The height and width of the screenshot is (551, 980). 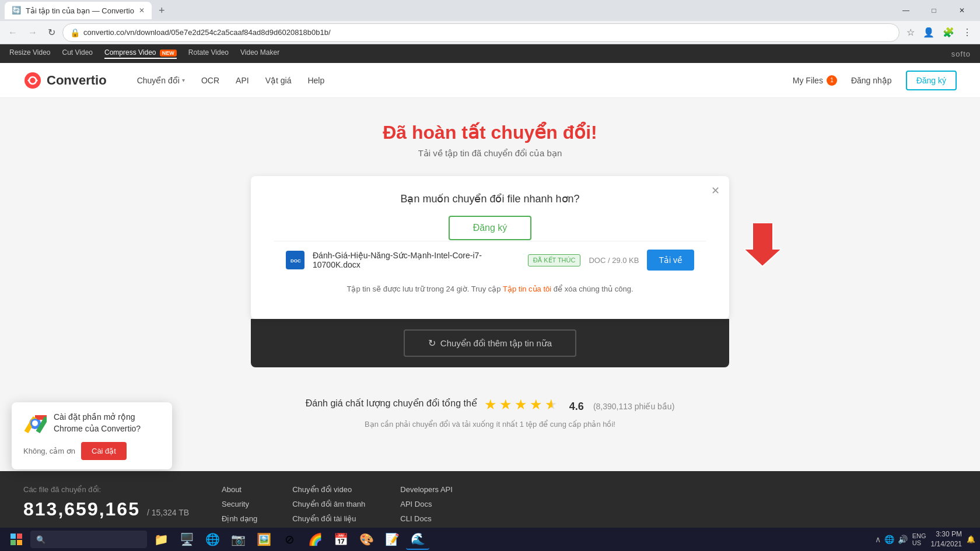 What do you see at coordinates (614, 260) in the screenshot?
I see `file-info: DOC / 29.0 KB` at bounding box center [614, 260].